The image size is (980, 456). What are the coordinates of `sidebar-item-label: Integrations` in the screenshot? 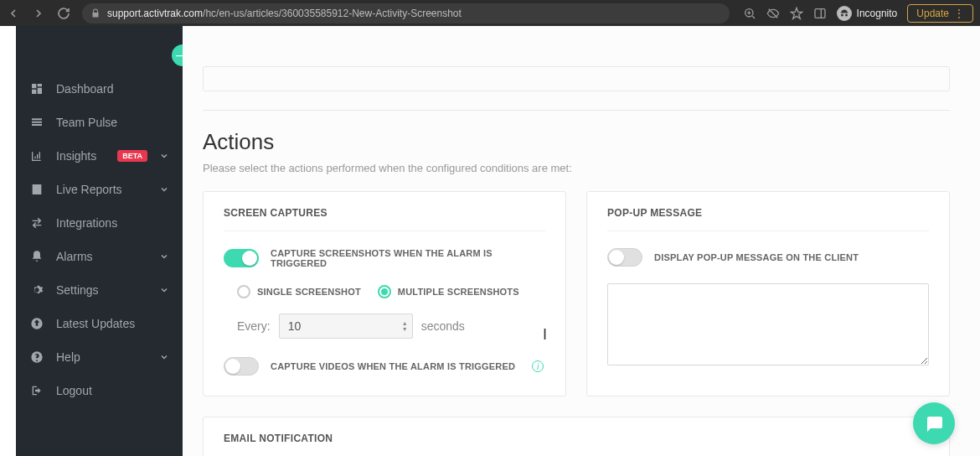 It's located at (112, 223).